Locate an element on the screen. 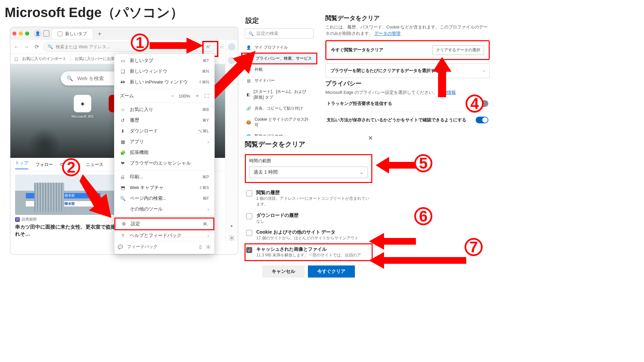  workspaces-icon is located at coordinates (46, 34).